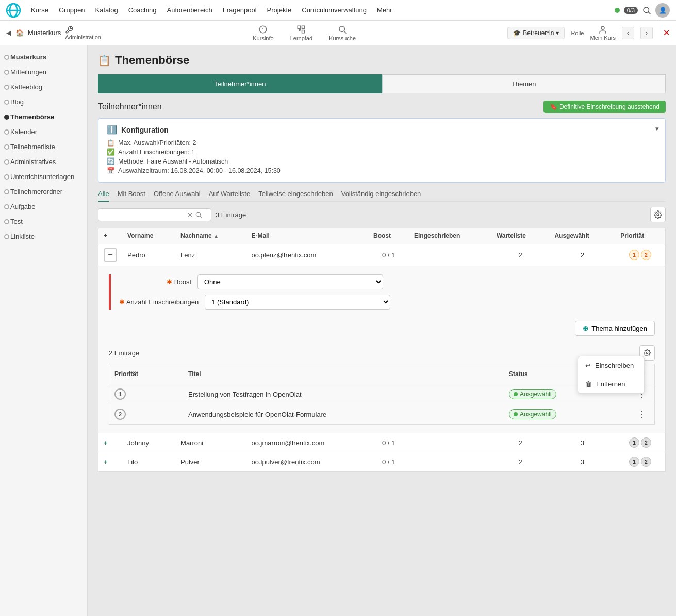 This screenshot has width=676, height=616. Describe the element at coordinates (298, 302) in the screenshot. I see `anzahl-select: 1 (Standard)23` at that location.